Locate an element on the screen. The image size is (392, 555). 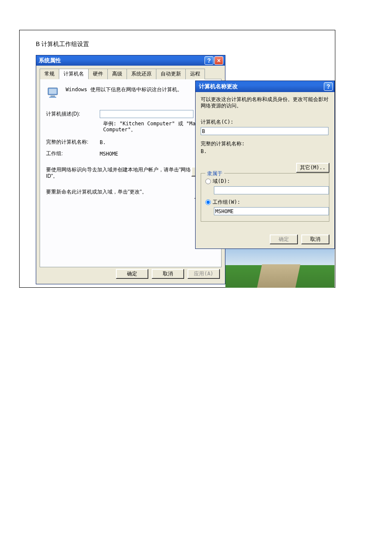
sysprops-ok-button: 确定 is located at coordinates (132, 274).